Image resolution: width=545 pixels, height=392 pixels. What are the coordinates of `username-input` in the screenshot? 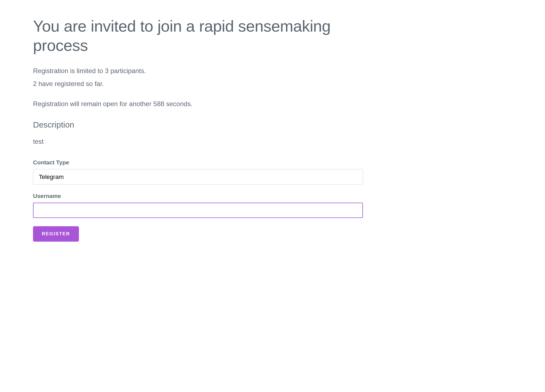 It's located at (198, 210).